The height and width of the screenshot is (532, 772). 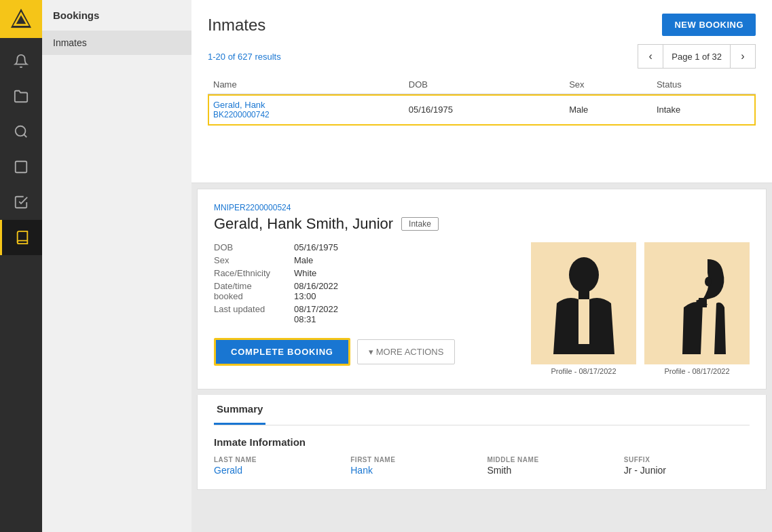 What do you see at coordinates (703, 85) in the screenshot?
I see `col-status: Status` at bounding box center [703, 85].